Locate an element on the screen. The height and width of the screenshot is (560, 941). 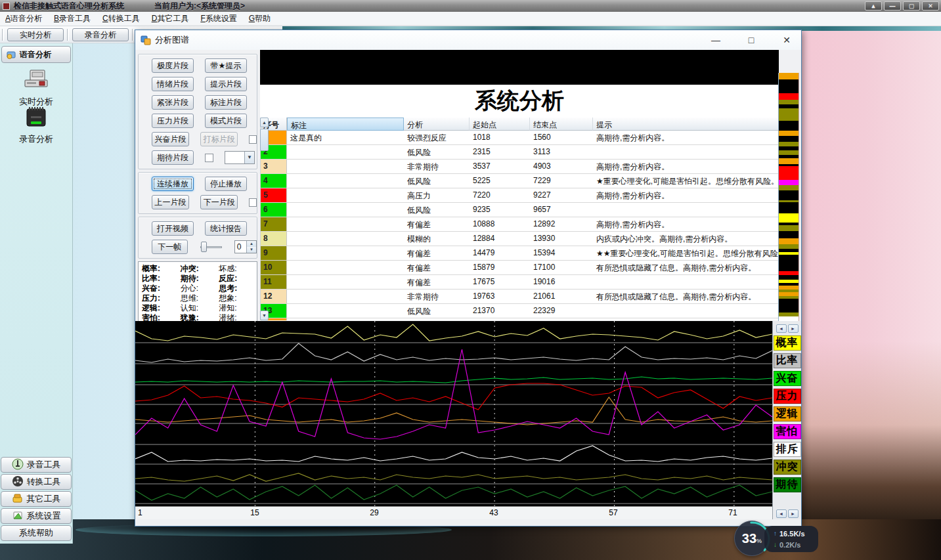
sidebar-button-other-tools: 其它工具 is located at coordinates (36, 499).